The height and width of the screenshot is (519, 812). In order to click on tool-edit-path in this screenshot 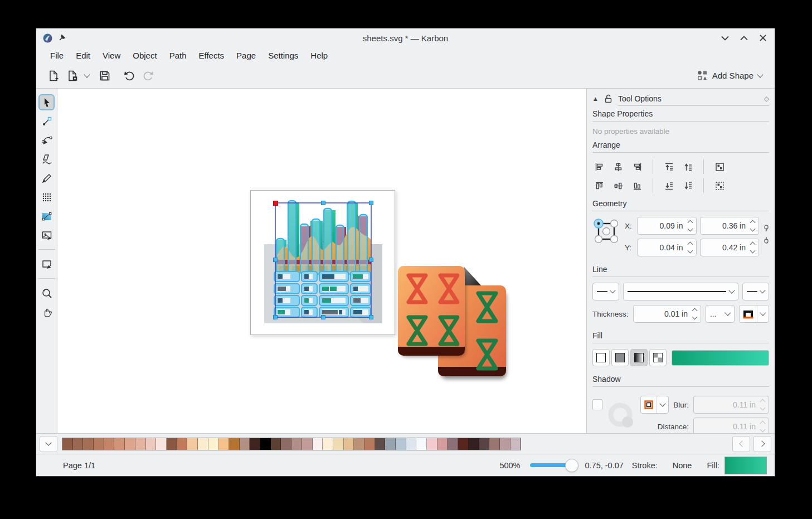, I will do `click(47, 122)`.